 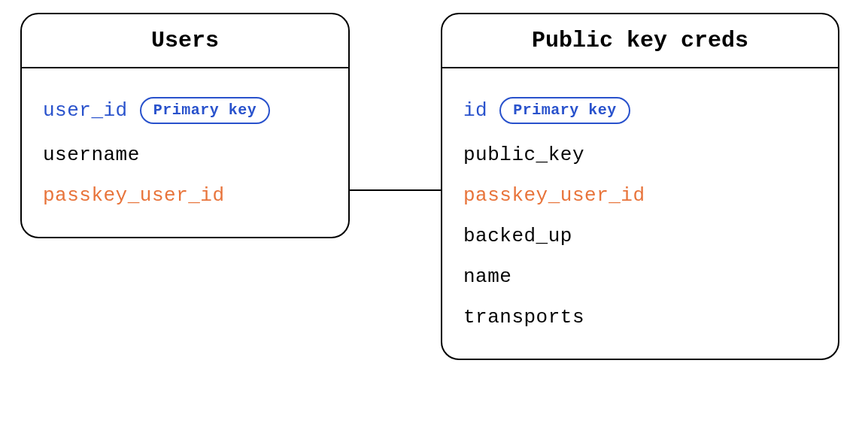 What do you see at coordinates (185, 41) in the screenshot?
I see `entity-users-title: Users` at bounding box center [185, 41].